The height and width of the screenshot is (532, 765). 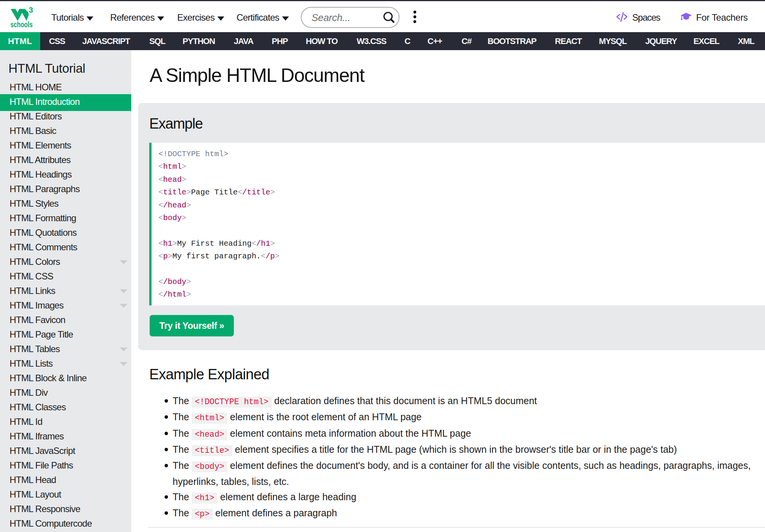 I want to click on svg-text: schools, so click(x=21, y=24).